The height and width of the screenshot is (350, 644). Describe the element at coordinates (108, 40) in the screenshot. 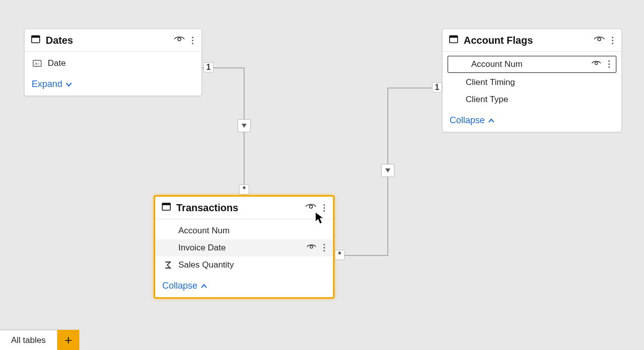

I see `table-title: Dates` at that location.